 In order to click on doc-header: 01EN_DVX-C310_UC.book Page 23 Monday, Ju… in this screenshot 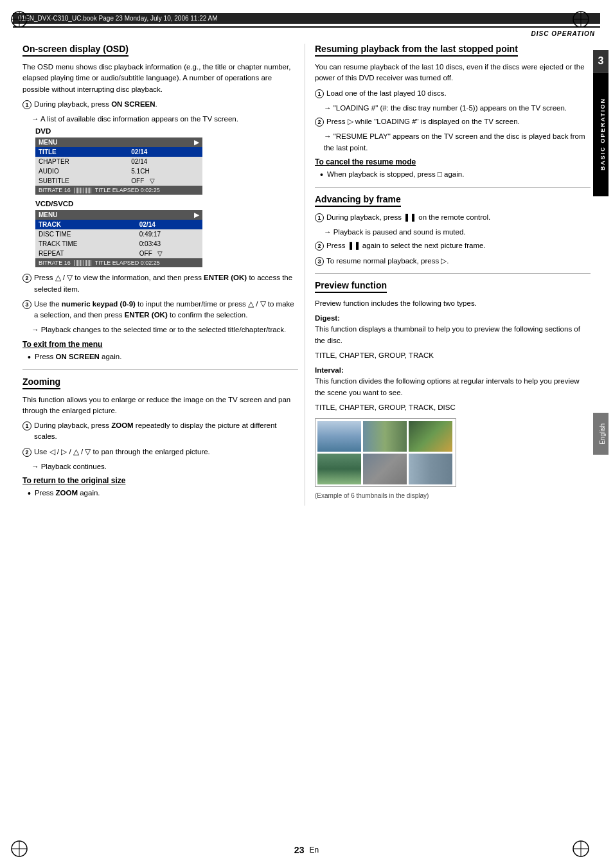, I will do `click(306, 18)`.